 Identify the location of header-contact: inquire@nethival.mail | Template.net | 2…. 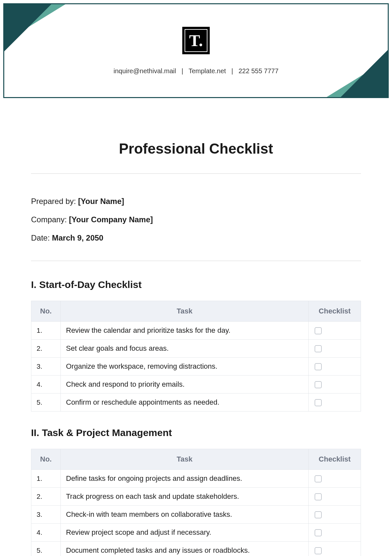
(196, 71).